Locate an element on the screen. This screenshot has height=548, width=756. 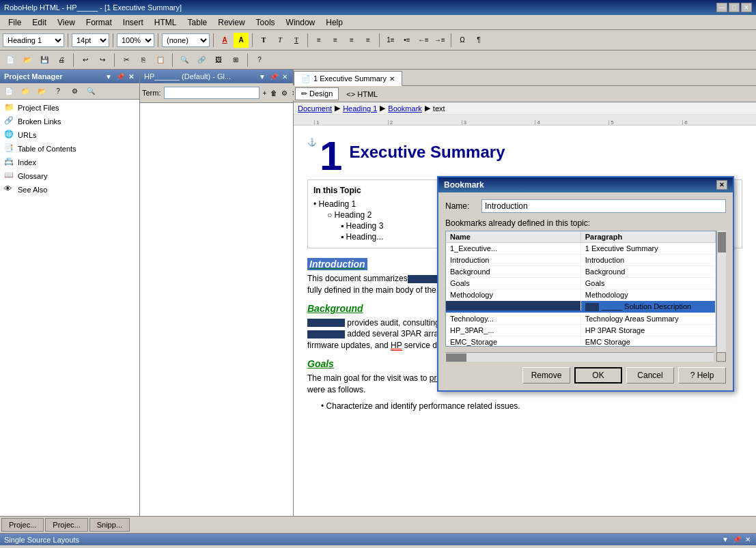
menu-table: Table is located at coordinates (198, 23).